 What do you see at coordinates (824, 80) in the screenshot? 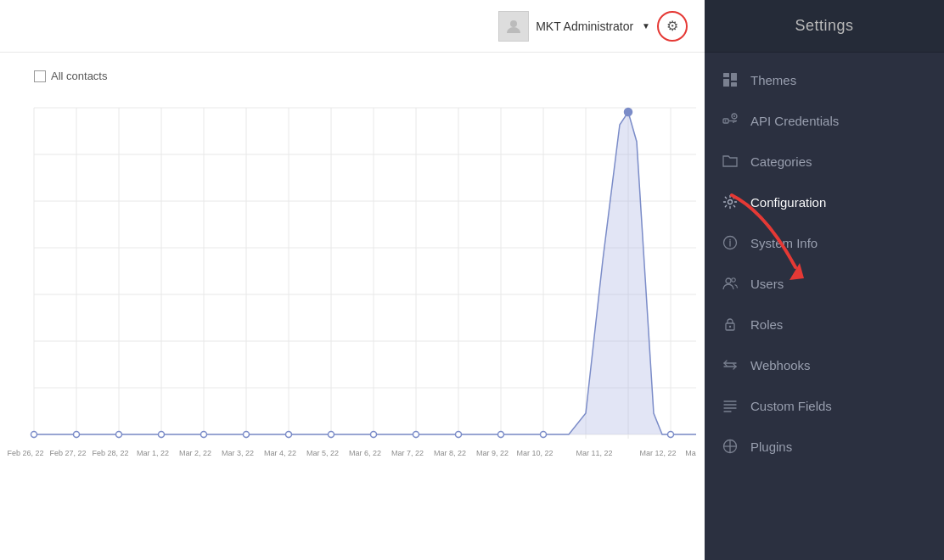
I see `sidebar-item-themes: Themes` at bounding box center [824, 80].